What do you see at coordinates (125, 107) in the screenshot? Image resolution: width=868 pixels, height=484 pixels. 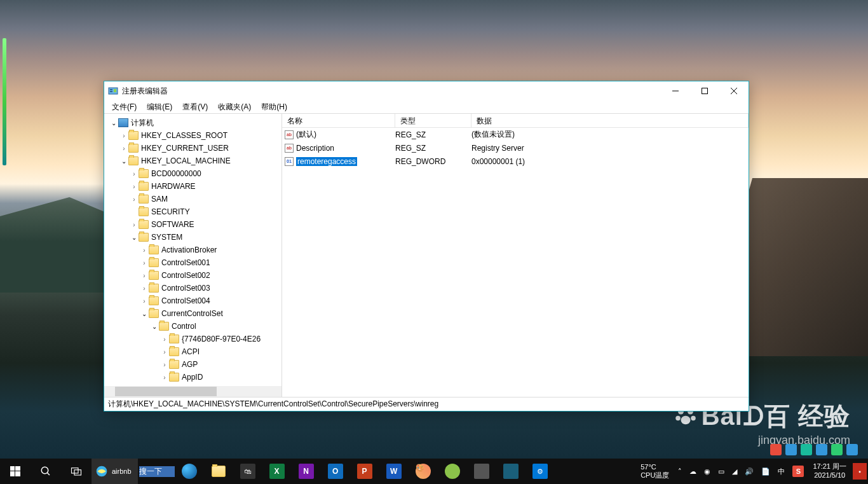 I see `menu-file: 文件(F)` at bounding box center [125, 107].